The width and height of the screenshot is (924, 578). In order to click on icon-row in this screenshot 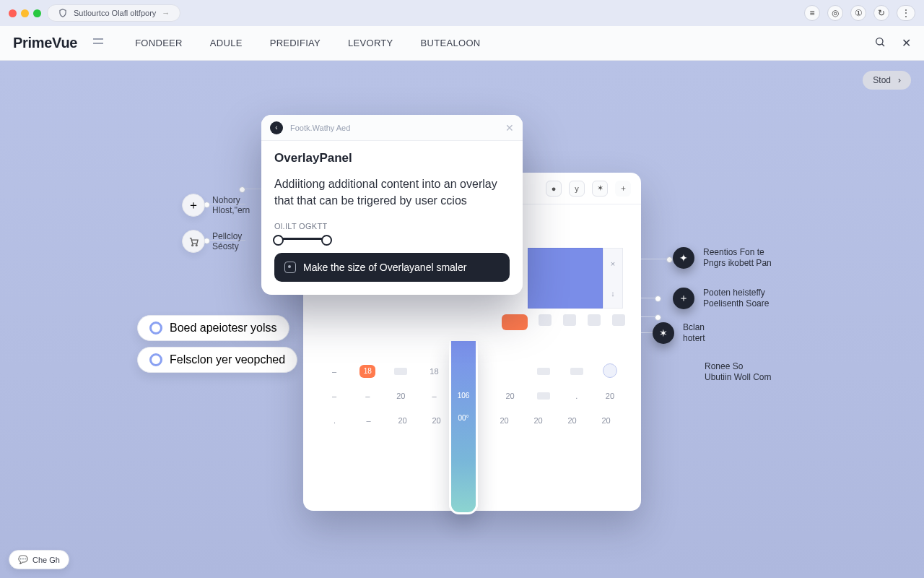, I will do `click(582, 320)`.